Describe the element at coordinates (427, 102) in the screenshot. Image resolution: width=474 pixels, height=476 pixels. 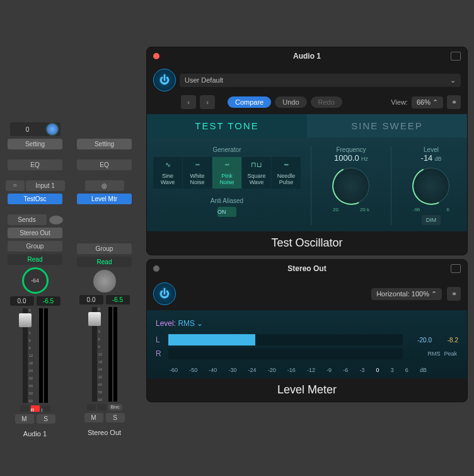
I see `zoom-menu: 66% ⌃` at that location.